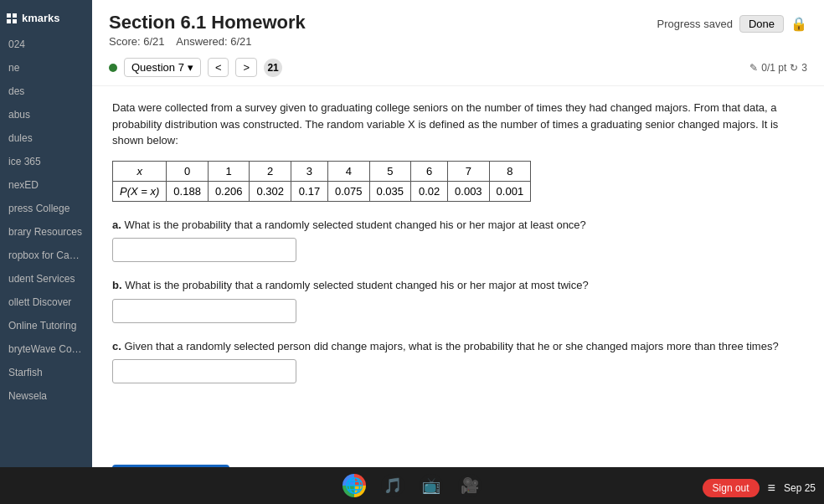  Describe the element at coordinates (348, 191) in the screenshot. I see `table-p-cell: 0.075` at that location.